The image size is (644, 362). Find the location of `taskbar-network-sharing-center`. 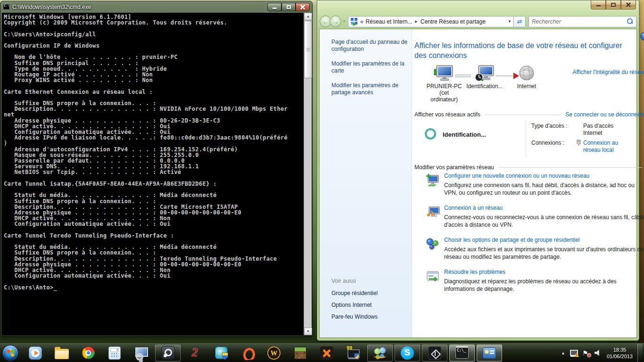

taskbar-network-sharing-center is located at coordinates (489, 353).